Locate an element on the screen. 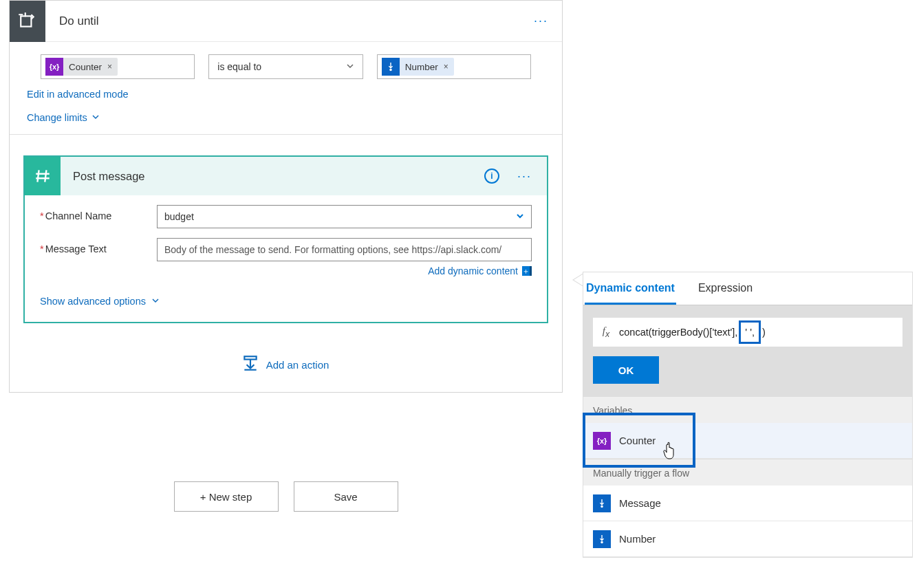 The height and width of the screenshot is (588, 919). condition-row: {x} Counter × is equal to Number × is located at coordinates (286, 61).